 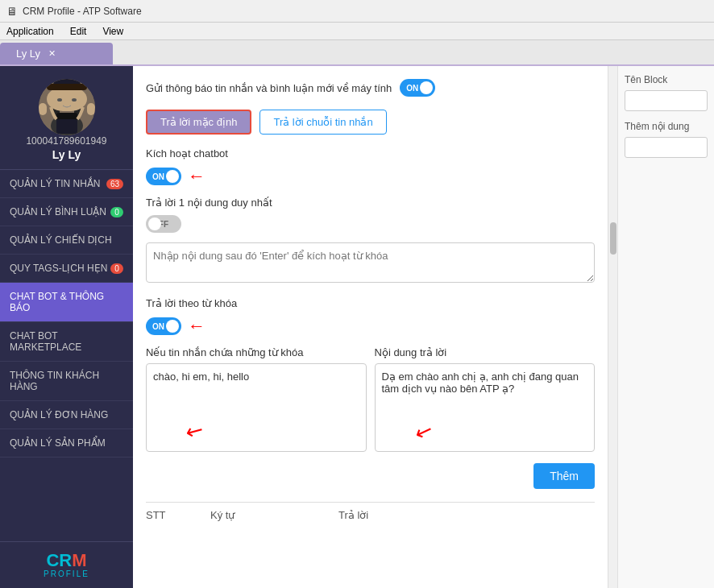 I want to click on sidebar-item-label: CHAT BOT & THÔNG BÁO, so click(x=66, y=302).